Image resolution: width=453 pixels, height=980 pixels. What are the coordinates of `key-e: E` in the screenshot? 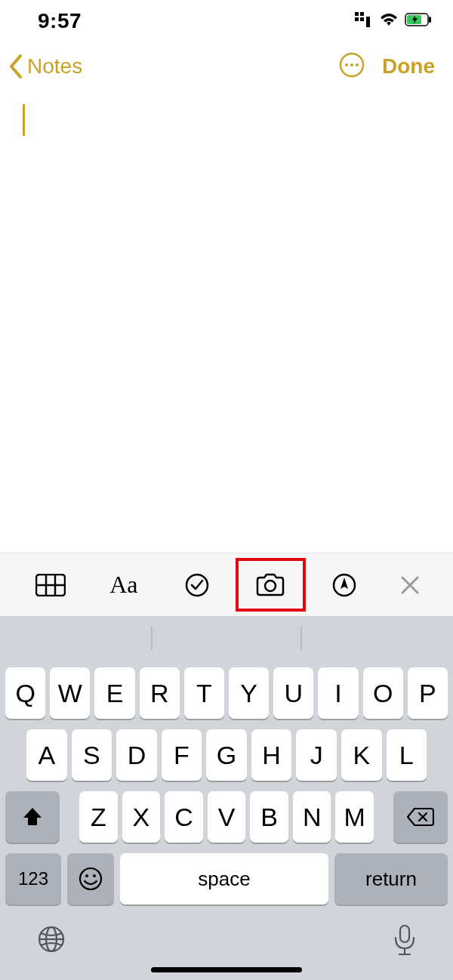 It's located at (115, 693).